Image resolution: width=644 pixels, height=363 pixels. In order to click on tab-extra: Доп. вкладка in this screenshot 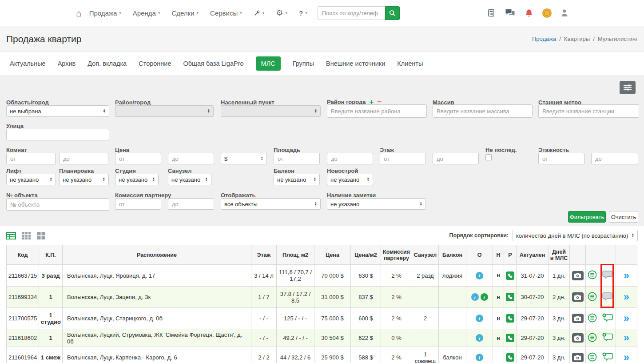, I will do `click(107, 64)`.